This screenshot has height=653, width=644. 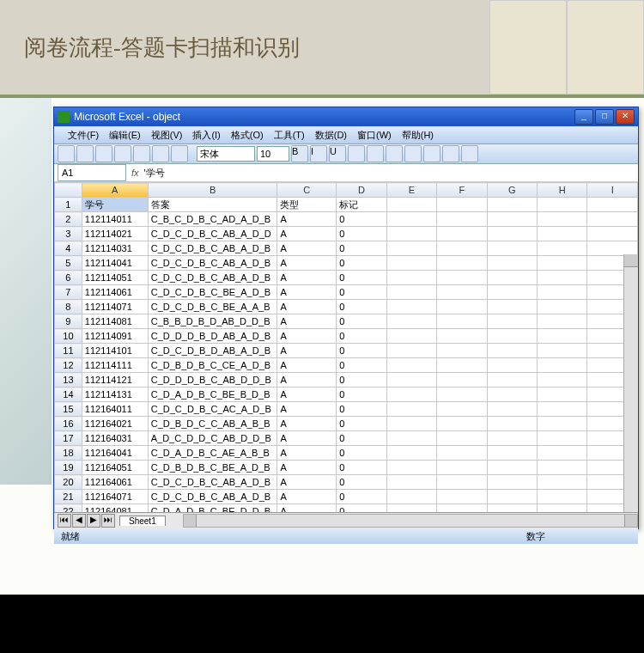 I want to click on cell: C_D_B_D_B_C_BE_A_D_B, so click(x=213, y=467).